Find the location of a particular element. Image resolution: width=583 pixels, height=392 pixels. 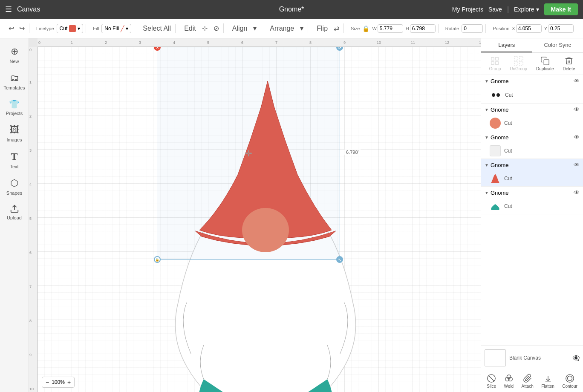

visibility-icon-4: 👁 is located at coordinates (577, 165).